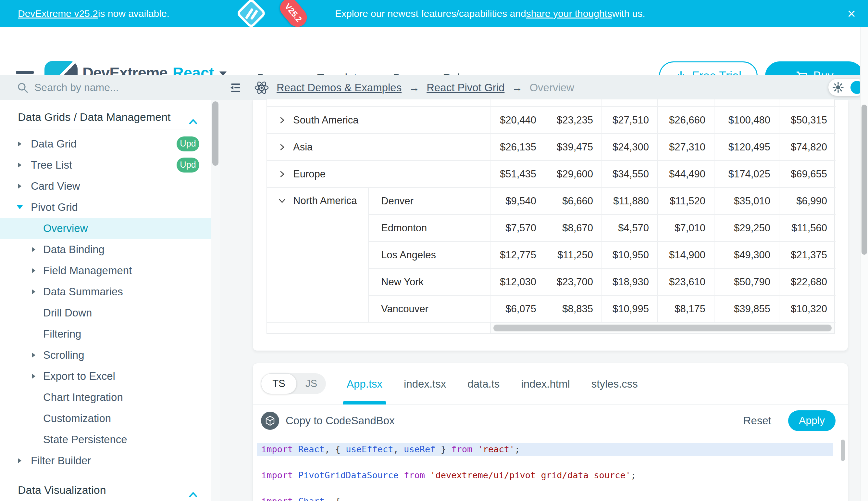 Image resolution: width=868 pixels, height=501 pixels. I want to click on app-header: JS DevExtreme React by DevExpress DemosT…, so click(434, 51).